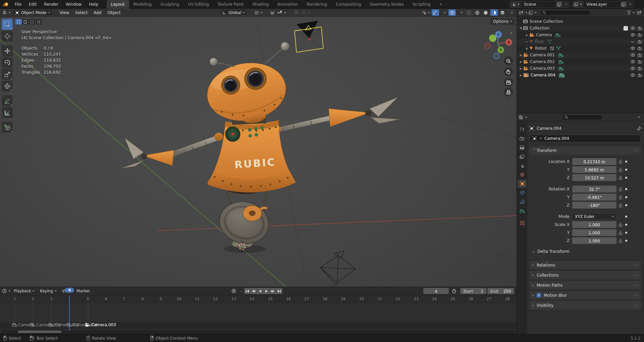  Describe the element at coordinates (241, 291) in the screenshot. I see `auto-keying-dropdown` at that location.